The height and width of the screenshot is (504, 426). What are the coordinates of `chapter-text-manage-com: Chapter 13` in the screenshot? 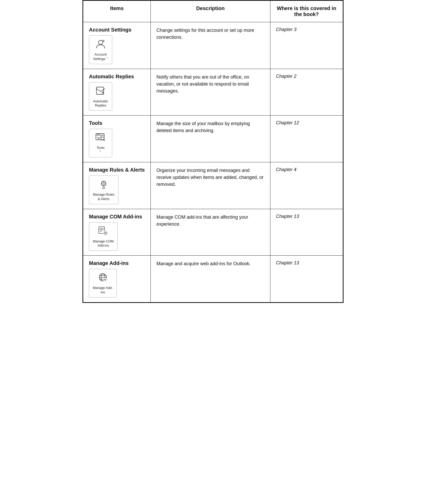 It's located at (287, 216).